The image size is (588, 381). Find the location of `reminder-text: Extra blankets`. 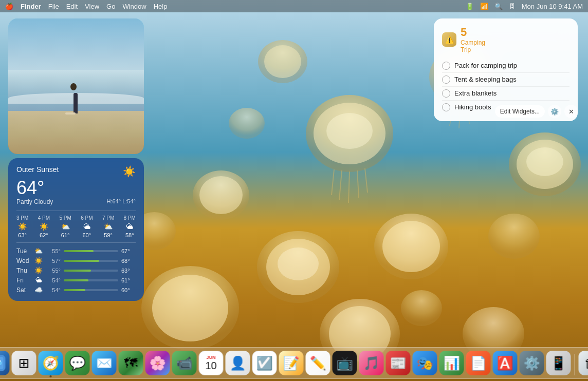

reminder-text: Extra blankets is located at coordinates (475, 93).